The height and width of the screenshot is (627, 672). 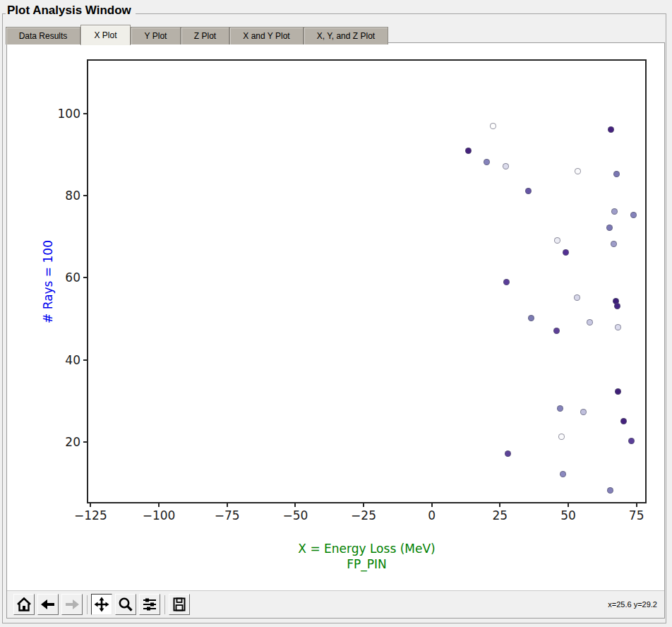 What do you see at coordinates (72, 604) in the screenshot?
I see `forward-button` at bounding box center [72, 604].